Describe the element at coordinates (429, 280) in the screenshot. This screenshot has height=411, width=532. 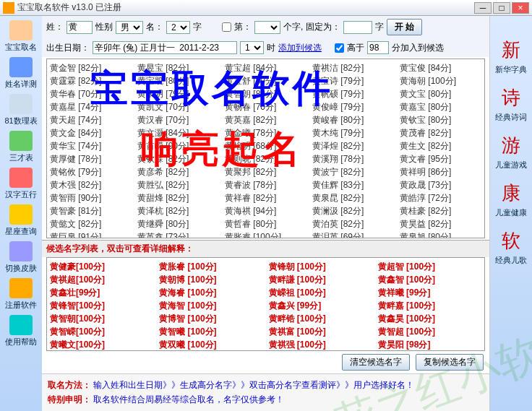
I see `candidate-cell: 黄鑫智 [100分]` at that location.